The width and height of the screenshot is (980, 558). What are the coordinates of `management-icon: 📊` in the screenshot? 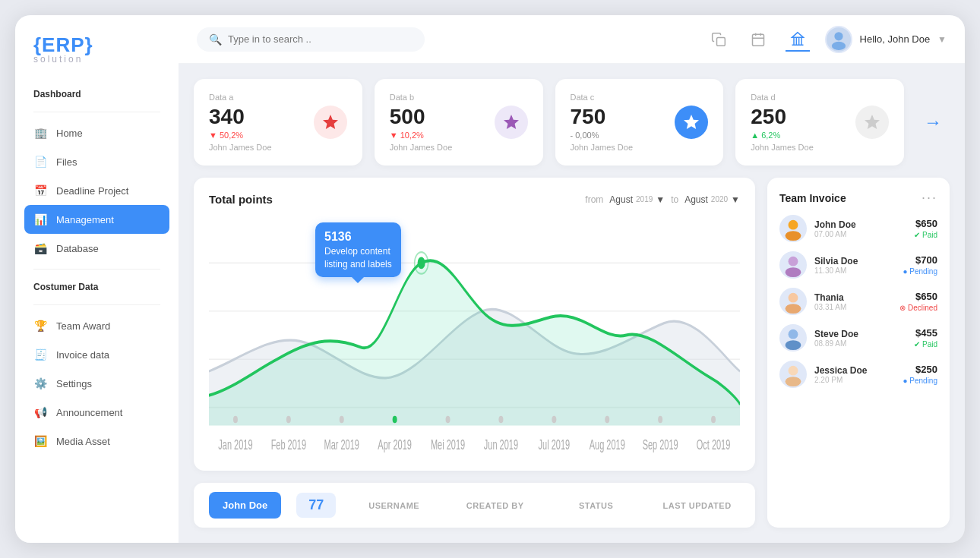 It's located at (40, 219).